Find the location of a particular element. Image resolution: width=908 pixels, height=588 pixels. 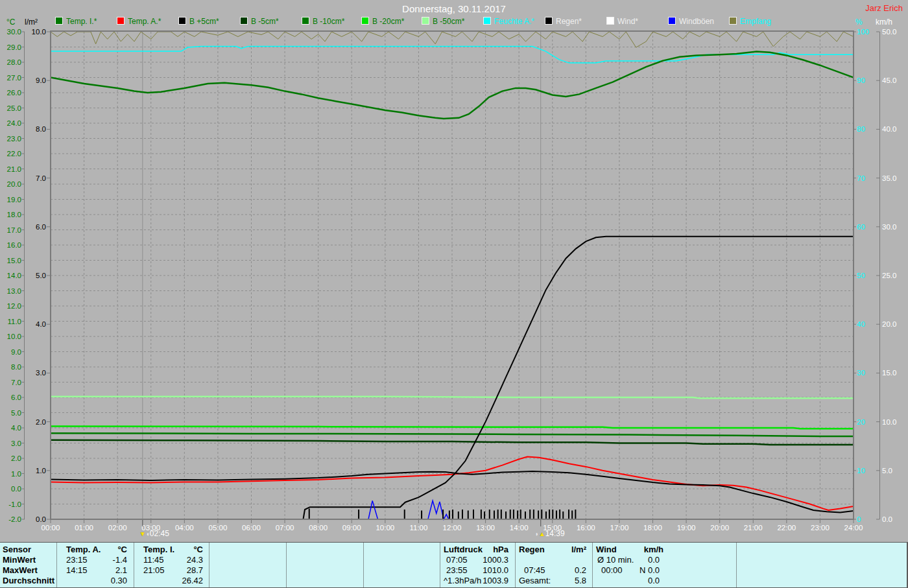

svg-text: 19.0 is located at coordinates (14, 200).